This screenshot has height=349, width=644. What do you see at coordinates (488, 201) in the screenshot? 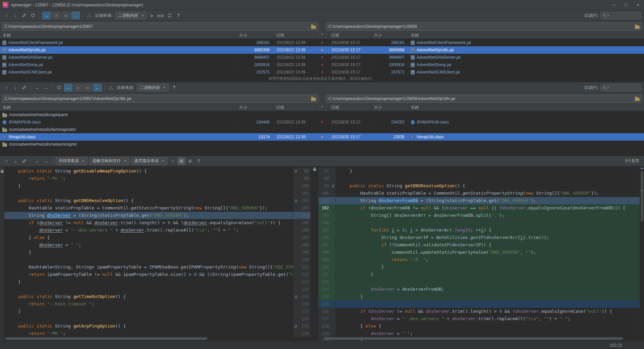
I see `code-text: String dnsServerFromDB = (String)staticP…` at bounding box center [488, 201].